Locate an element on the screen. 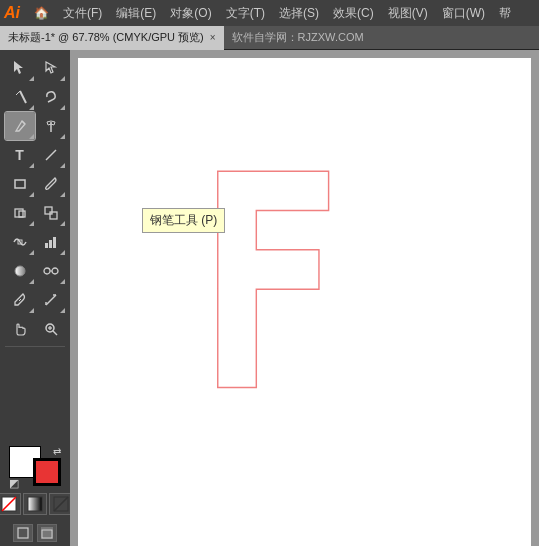 This screenshot has width=539, height=546. eyedropper-tool is located at coordinates (20, 300).